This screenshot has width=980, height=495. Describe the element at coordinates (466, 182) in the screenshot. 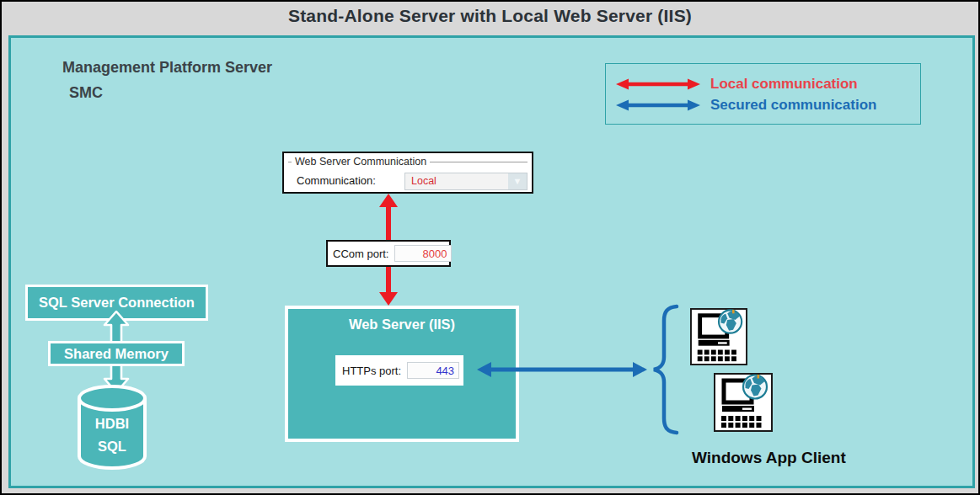

I see `communication-dropdown: Local ▼` at that location.